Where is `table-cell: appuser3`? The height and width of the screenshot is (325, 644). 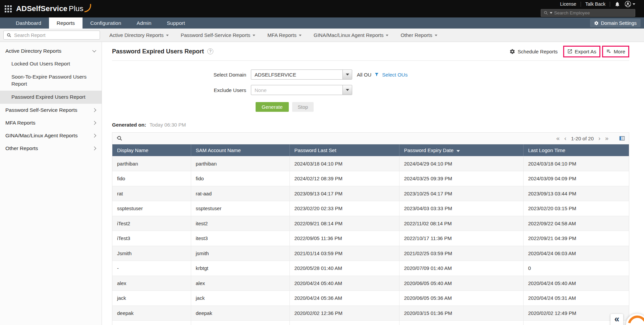
table-cell: appuser3 is located at coordinates (240, 323).